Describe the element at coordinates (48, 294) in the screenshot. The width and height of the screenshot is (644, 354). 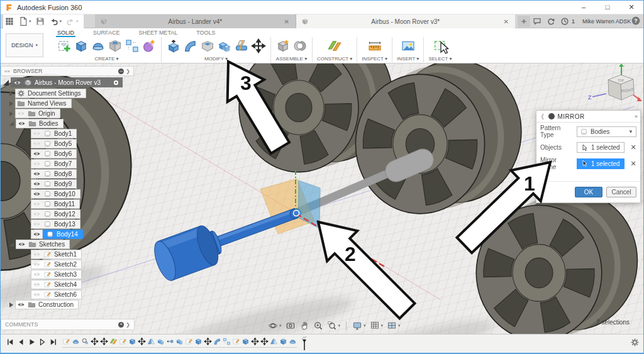
I see `browser-item-sketch6: Sketch6` at that location.